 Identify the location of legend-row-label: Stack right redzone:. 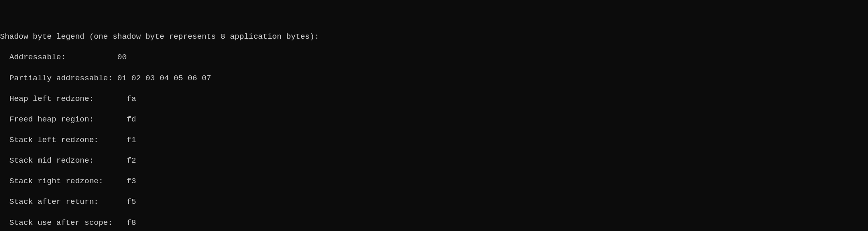
(68, 181).